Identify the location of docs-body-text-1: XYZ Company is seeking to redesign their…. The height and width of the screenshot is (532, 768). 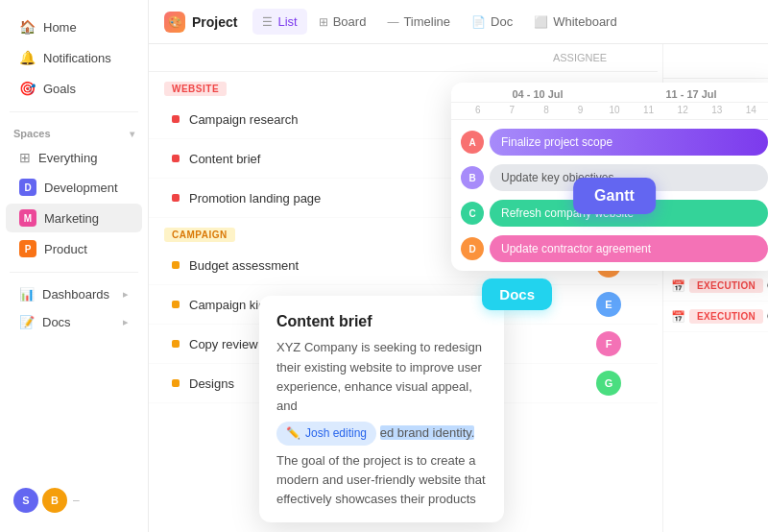
(379, 376).